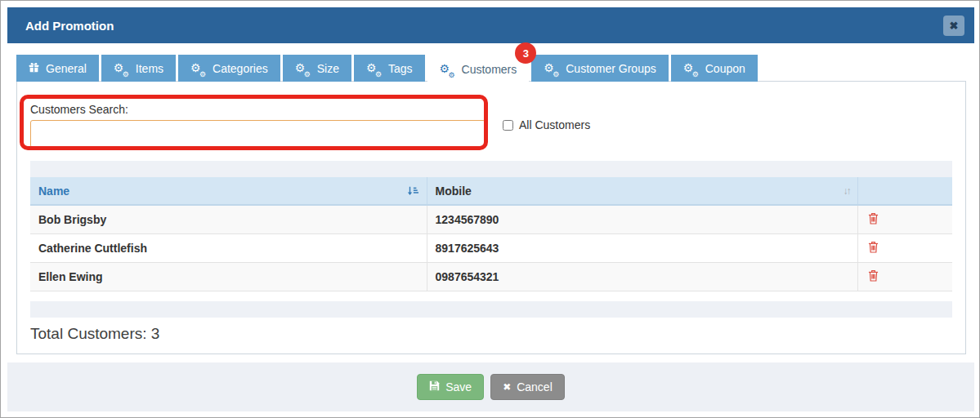  What do you see at coordinates (642, 248) in the screenshot?
I see `customer-mobile: 8917625643` at bounding box center [642, 248].